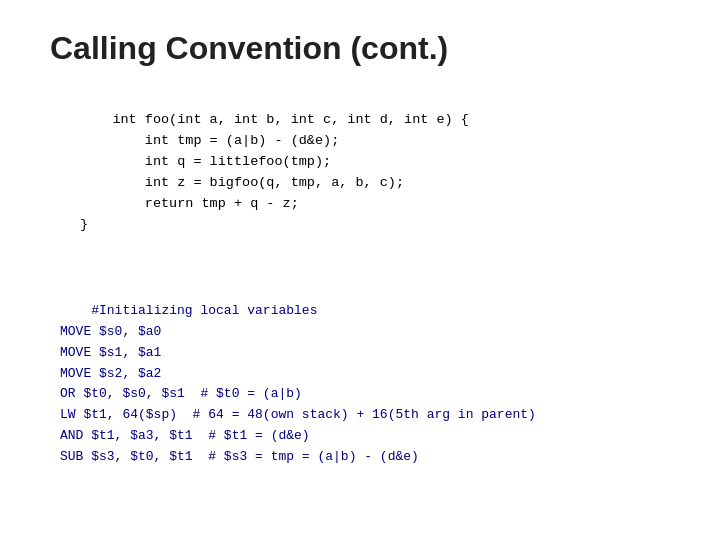 The height and width of the screenshot is (540, 720). I want to click on asm-line-2: MOVE $s0, $a0, so click(110, 332).